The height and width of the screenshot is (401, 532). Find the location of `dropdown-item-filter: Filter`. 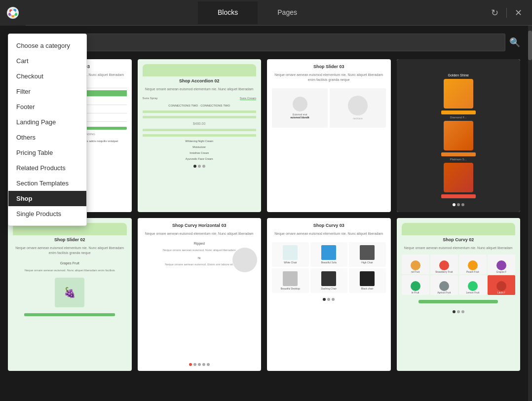

dropdown-item-filter: Filter is located at coordinates (47, 92).